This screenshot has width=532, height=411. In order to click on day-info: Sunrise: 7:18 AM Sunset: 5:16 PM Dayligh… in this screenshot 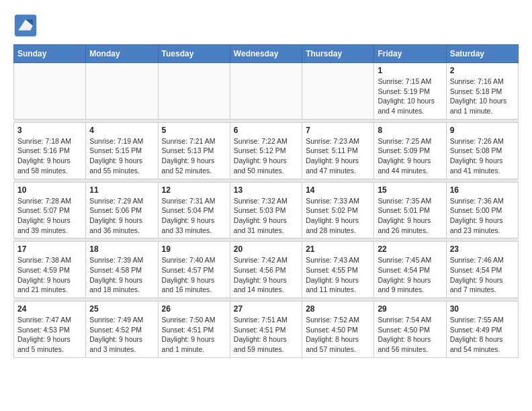, I will do `click(50, 156)`.